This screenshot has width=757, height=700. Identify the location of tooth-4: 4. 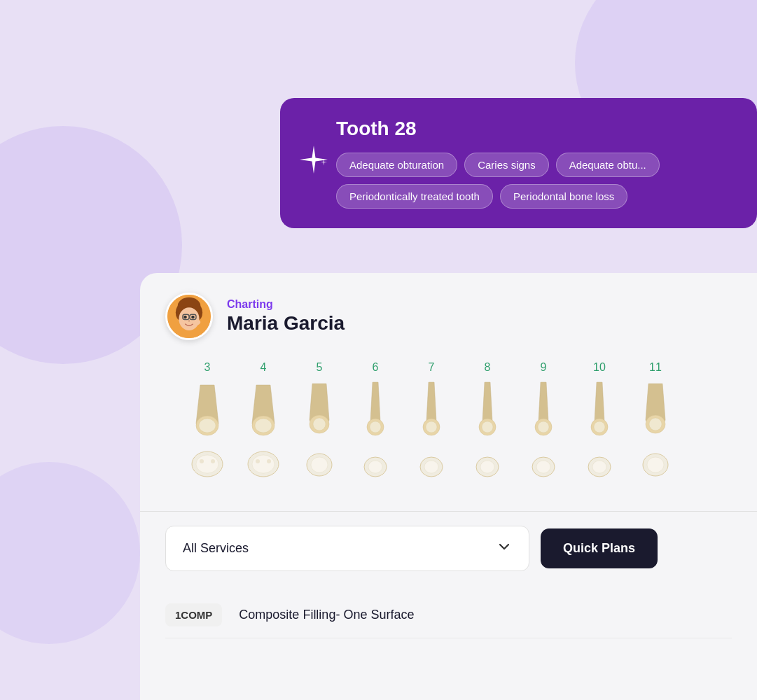
(263, 423).